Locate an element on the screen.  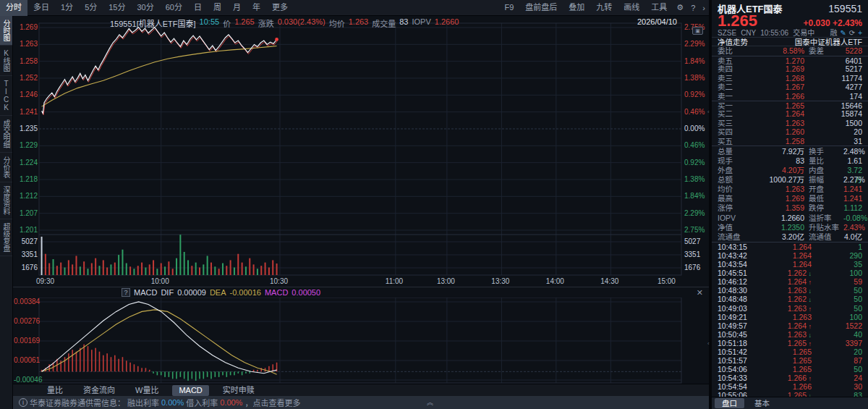
period-tab-1分: 1分 is located at coordinates (67, 8).